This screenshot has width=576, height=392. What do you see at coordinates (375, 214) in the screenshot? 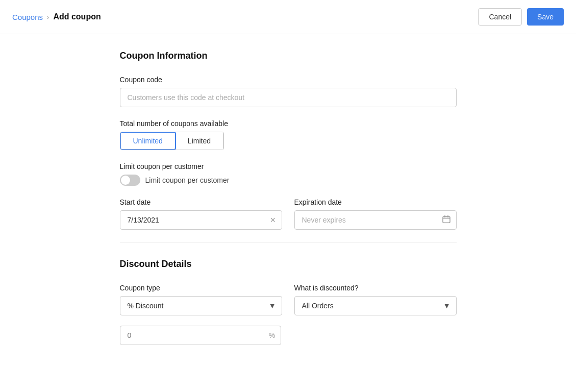
I see `expiration-date-group: Expiration date` at bounding box center [375, 214].